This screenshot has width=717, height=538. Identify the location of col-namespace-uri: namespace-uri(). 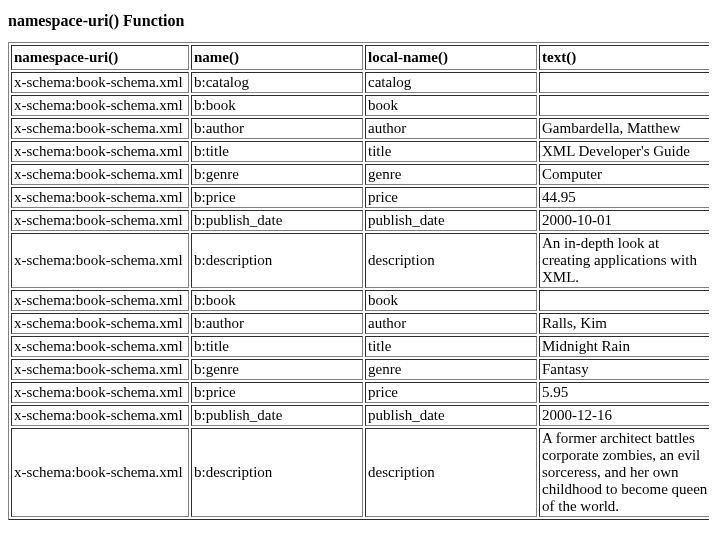
(100, 58).